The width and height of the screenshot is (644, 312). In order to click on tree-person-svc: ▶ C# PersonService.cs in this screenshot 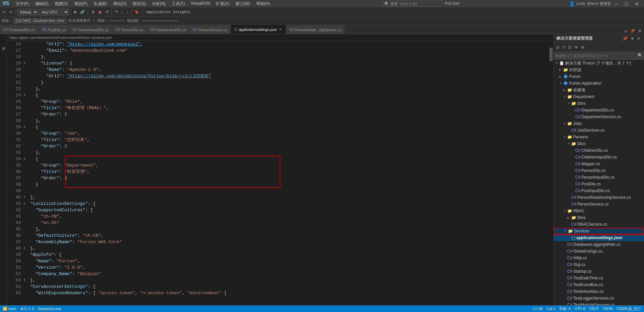, I will do `click(599, 204)`.